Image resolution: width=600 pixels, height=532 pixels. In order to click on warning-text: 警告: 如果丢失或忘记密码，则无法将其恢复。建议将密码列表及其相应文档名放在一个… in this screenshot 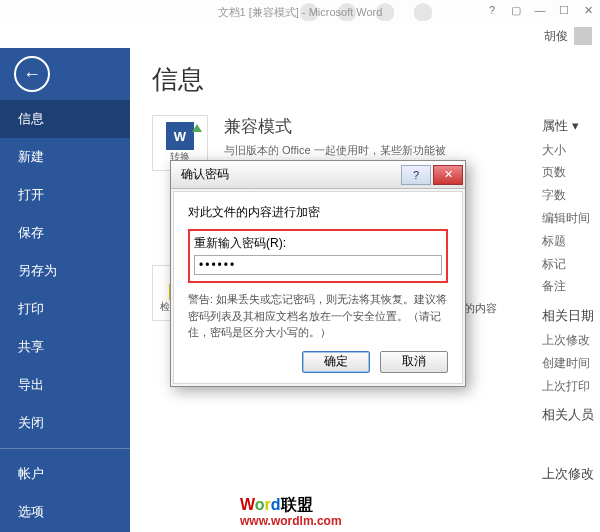, I will do `click(318, 316)`.